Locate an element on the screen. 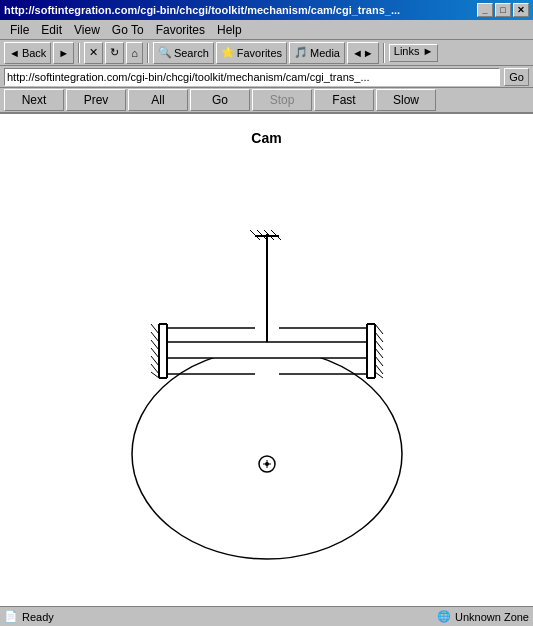 This screenshot has width=533, height=626. search-label: Search is located at coordinates (192, 53).